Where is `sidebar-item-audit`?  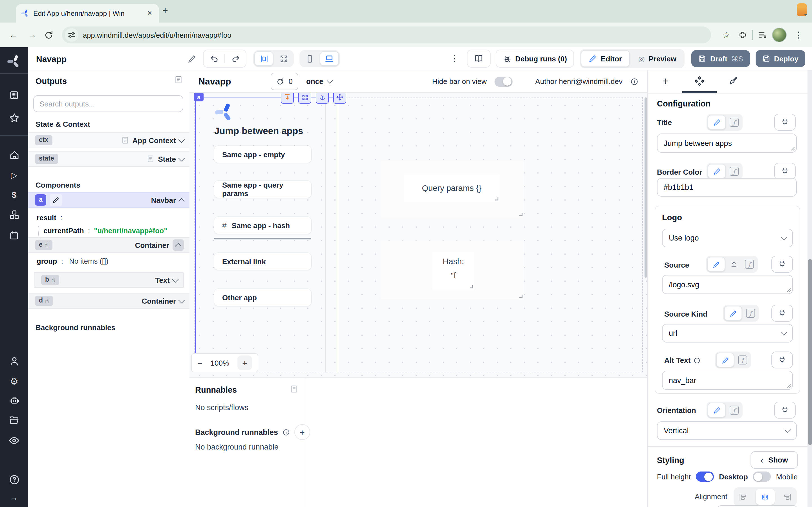 sidebar-item-audit is located at coordinates (14, 441).